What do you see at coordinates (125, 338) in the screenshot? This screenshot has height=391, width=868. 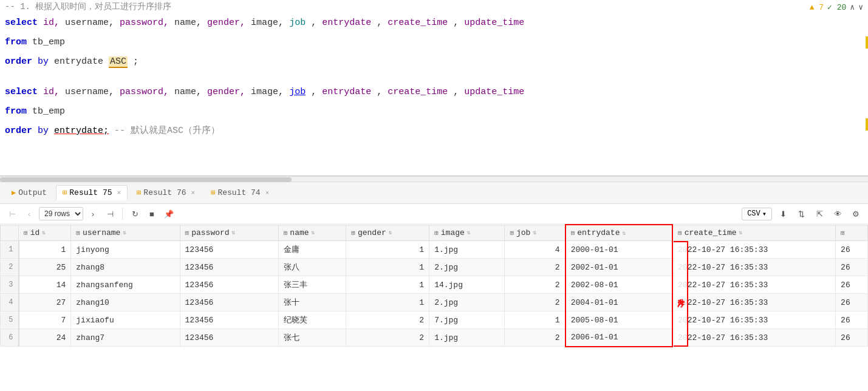 I see `cell-username: zhang7` at bounding box center [125, 338].